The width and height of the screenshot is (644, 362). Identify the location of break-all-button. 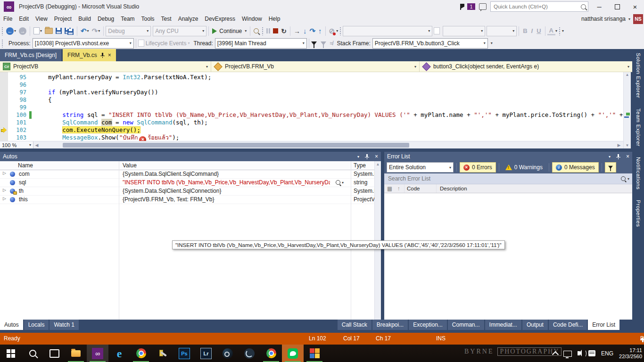
(268, 31).